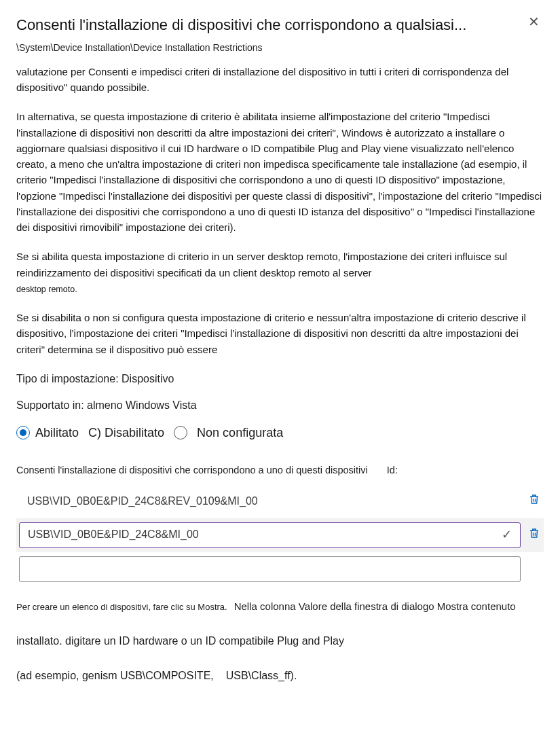 This screenshot has height=756, width=560. Describe the element at coordinates (126, 433) in the screenshot. I see `radio-disabled-label: C) Disabilitato` at that location.